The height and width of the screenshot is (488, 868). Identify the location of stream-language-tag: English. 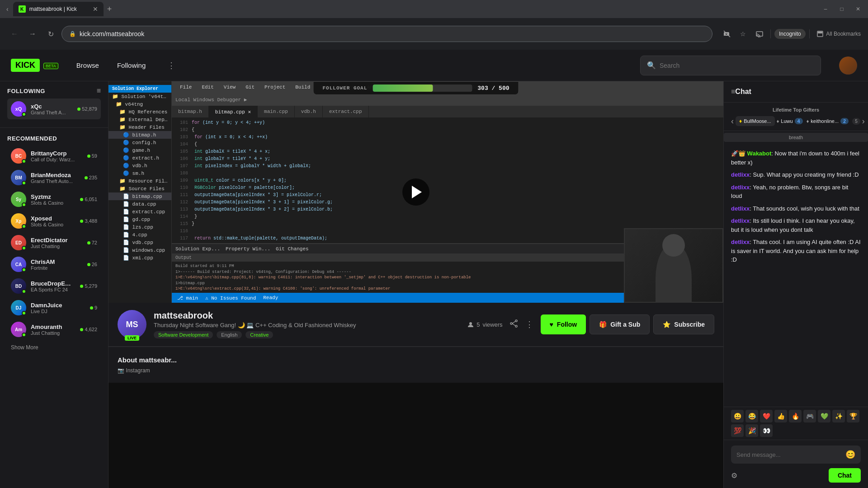
(229, 335).